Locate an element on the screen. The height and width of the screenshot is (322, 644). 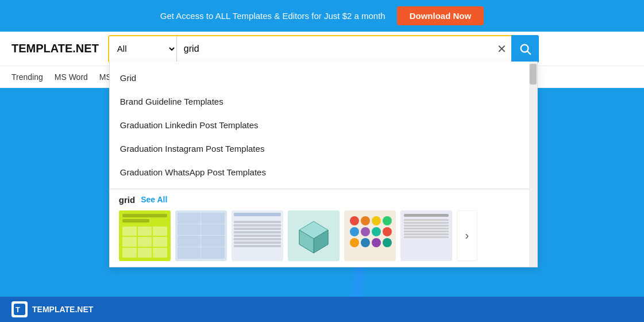
search-container: All Word Excel PowerPoint PDF ✕ Grid Bra… is located at coordinates (323, 49).